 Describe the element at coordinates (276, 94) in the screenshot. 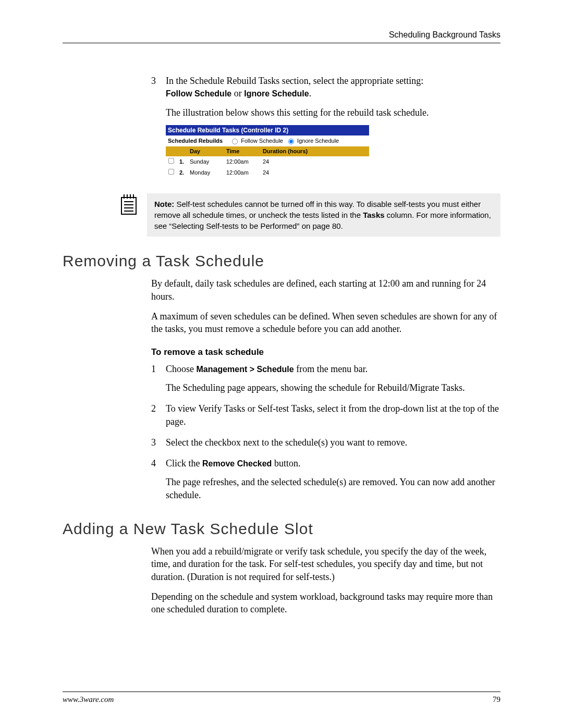

I see `option-ignore: Ignore Schedule` at that location.